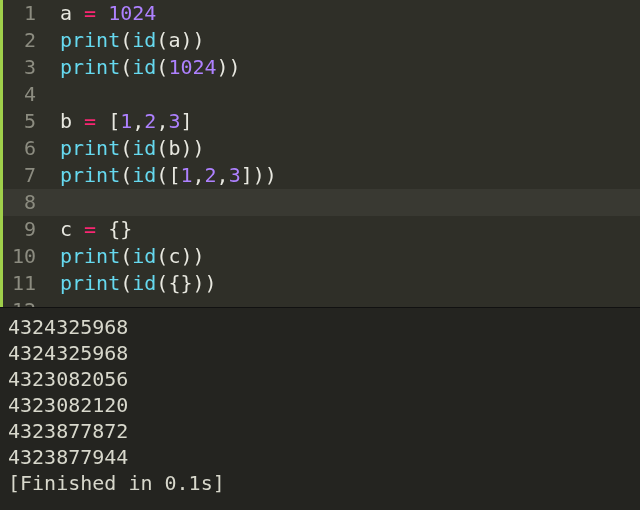 The width and height of the screenshot is (640, 510). I want to click on code-content: c = {}, so click(89, 230).